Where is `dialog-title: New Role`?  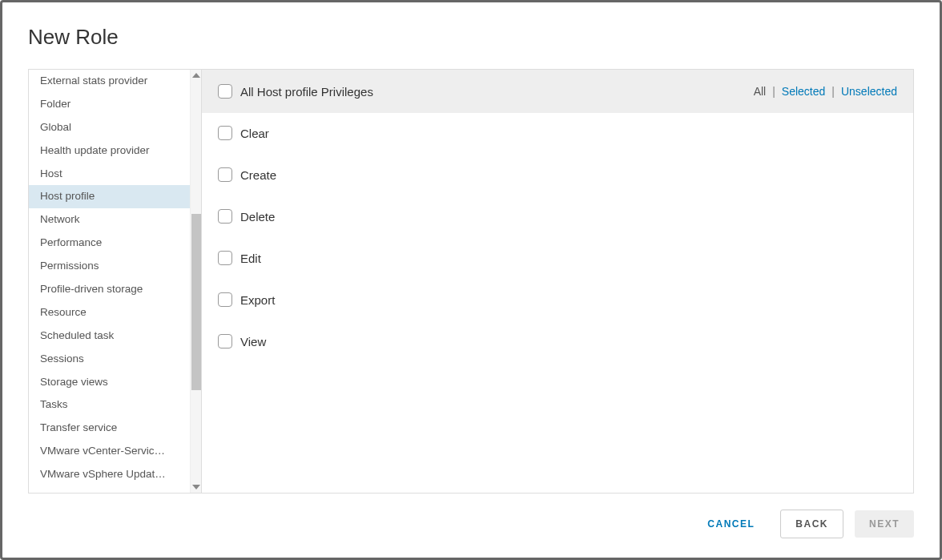
dialog-title: New Role is located at coordinates (471, 37).